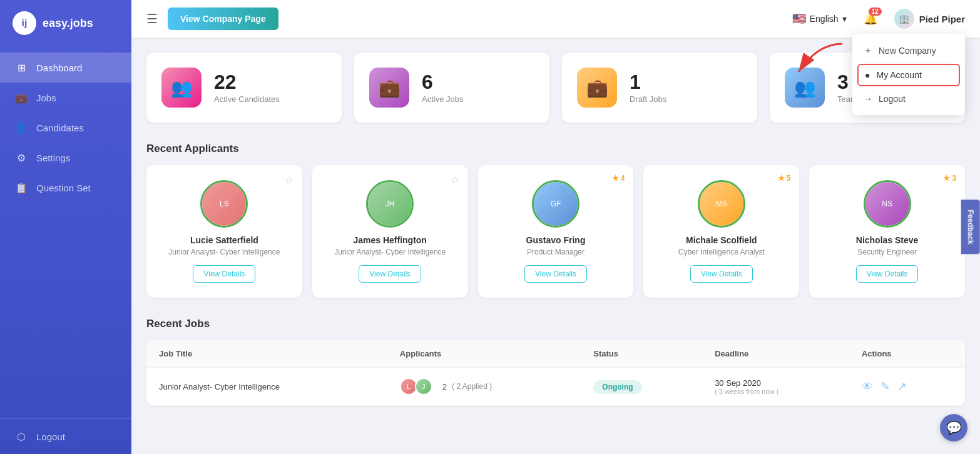 The width and height of the screenshot is (980, 454). Describe the element at coordinates (776, 391) in the screenshot. I see `deadline-sub: ( 3 weeks from now )` at that location.